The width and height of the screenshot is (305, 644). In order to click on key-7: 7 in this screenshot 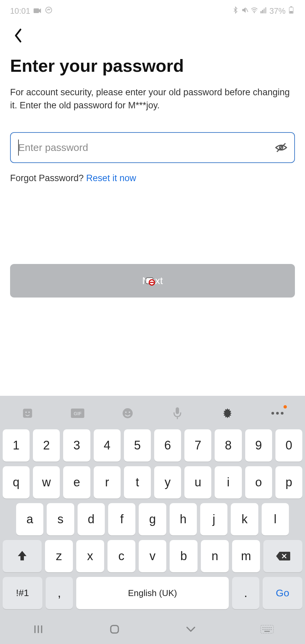, I will do `click(198, 445)`.